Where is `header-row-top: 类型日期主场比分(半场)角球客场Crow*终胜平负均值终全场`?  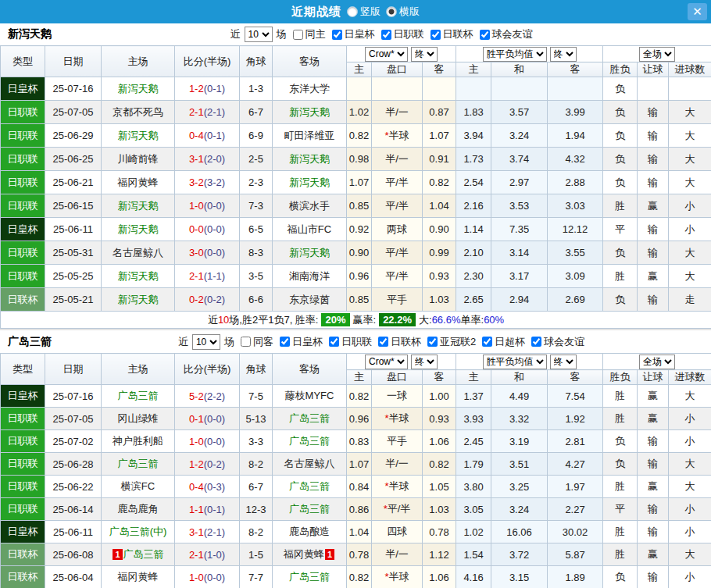 header-row-top: 类型日期主场比分(半场)角球客场Crow*终胜平负均值终全场 is located at coordinates (356, 55).